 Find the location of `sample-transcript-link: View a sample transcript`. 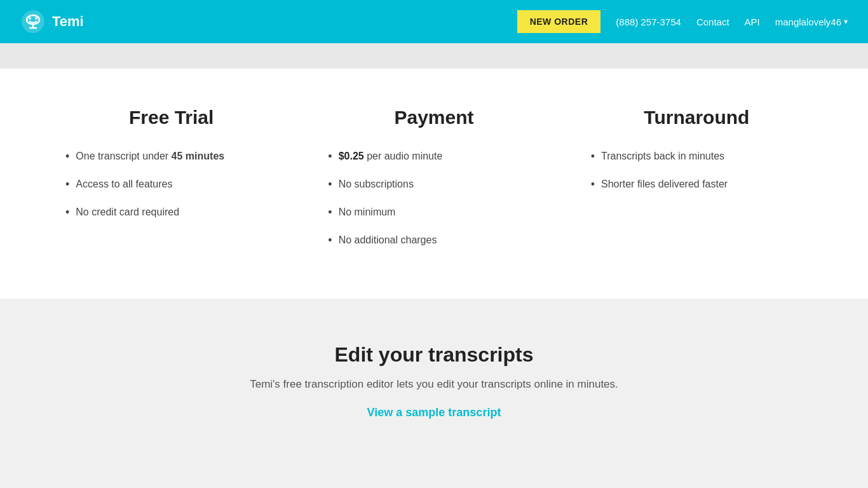

sample-transcript-link: View a sample transcript is located at coordinates (435, 412).